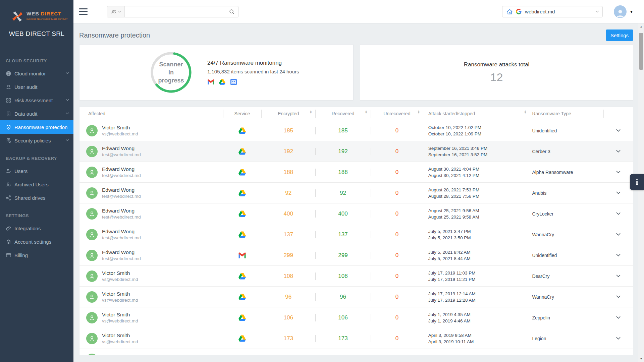  Describe the element at coordinates (356, 235) in the screenshot. I see `table-row: Edward Wong test@webdirect.md 137 137 0 …` at that location.